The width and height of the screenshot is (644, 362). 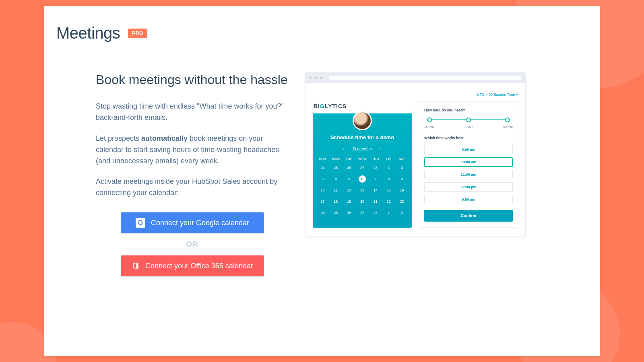 I want to click on hero-heading: Book meetings without the hassle, so click(x=192, y=80).